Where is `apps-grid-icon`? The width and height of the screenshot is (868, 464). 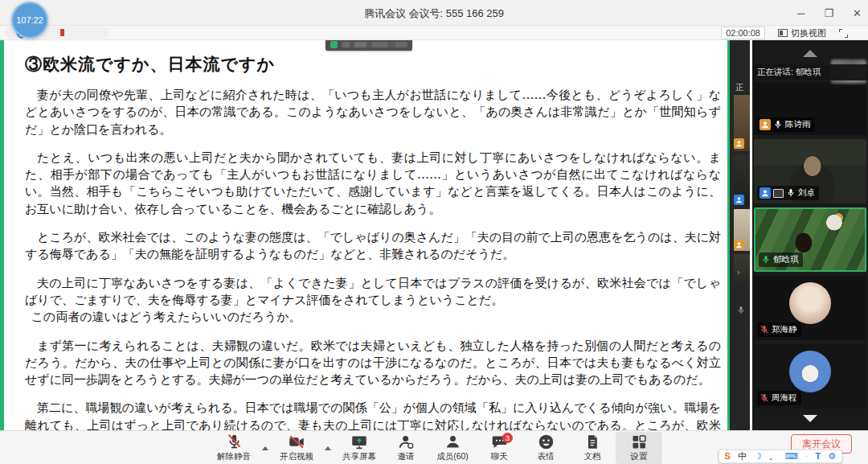
apps-grid-icon is located at coordinates (639, 442).